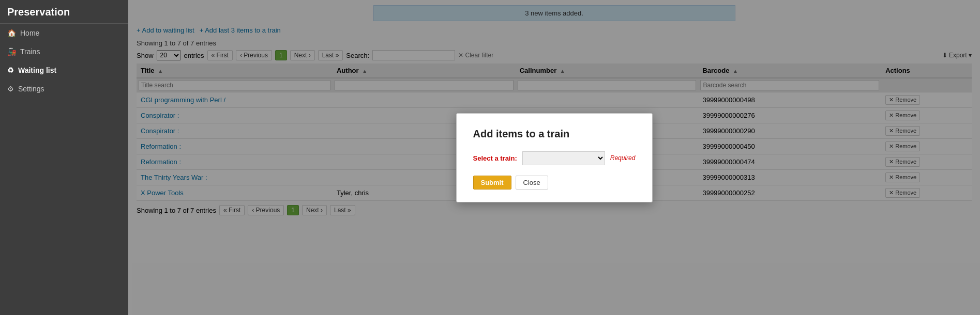 The image size is (980, 315). What do you see at coordinates (64, 89) in the screenshot?
I see `sidebar-item-settings: ⚙ Settings` at bounding box center [64, 89].